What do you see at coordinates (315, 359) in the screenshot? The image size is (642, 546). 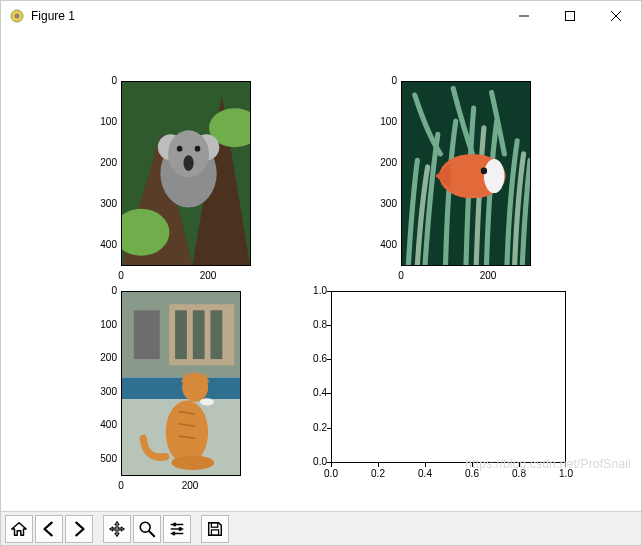 I see `ytick-label: 0.6` at bounding box center [315, 359].